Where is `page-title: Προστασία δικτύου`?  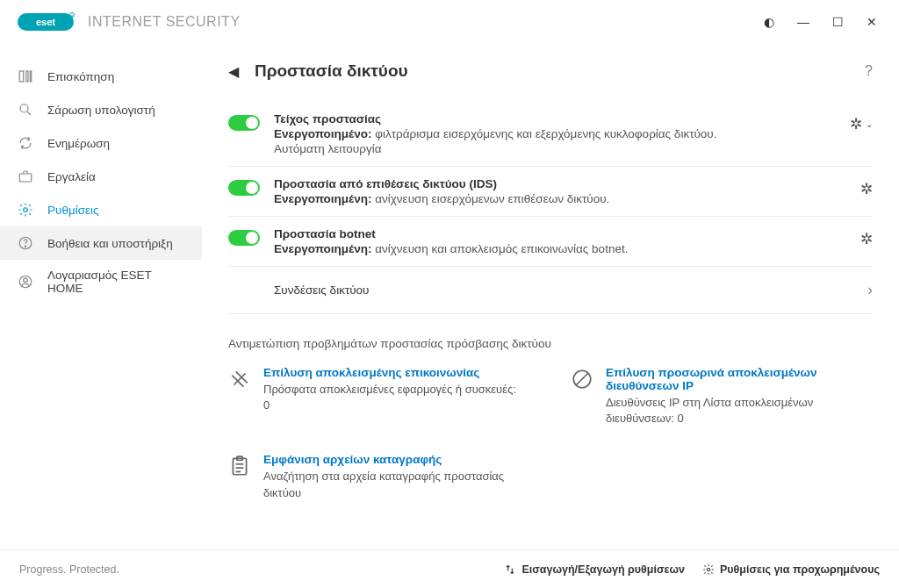 page-title: Προστασία δικτύου is located at coordinates (332, 71).